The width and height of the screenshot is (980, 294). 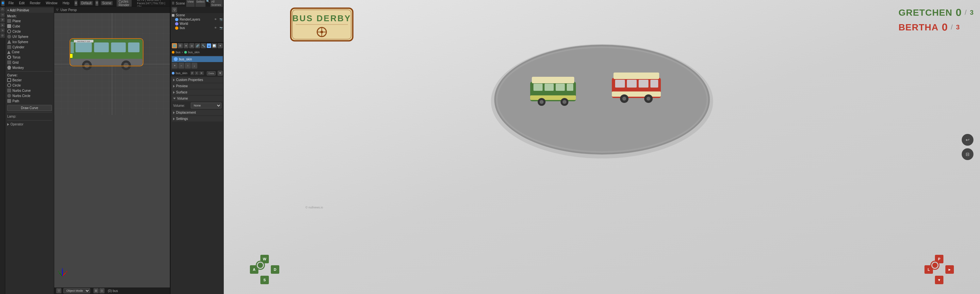 I want to click on s-button: S, so click(x=265, y=280).